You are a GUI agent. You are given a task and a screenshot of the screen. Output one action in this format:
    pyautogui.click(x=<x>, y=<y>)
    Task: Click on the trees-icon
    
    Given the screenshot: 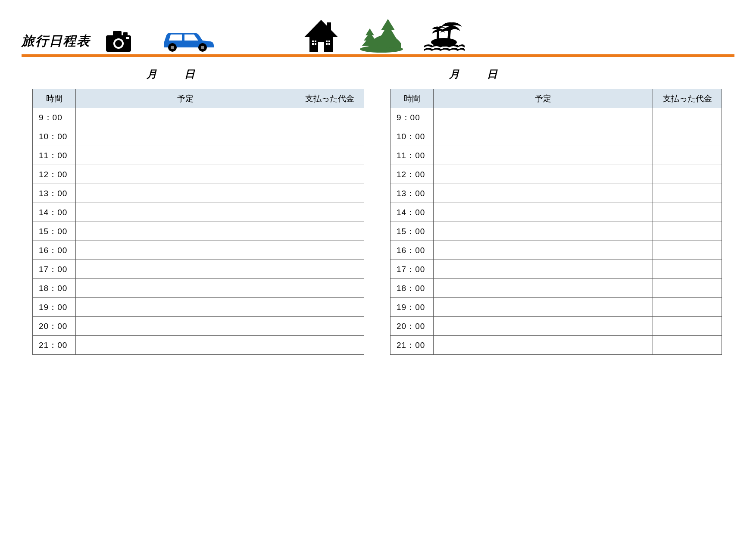 What is the action you would take?
    pyautogui.click(x=381, y=35)
    